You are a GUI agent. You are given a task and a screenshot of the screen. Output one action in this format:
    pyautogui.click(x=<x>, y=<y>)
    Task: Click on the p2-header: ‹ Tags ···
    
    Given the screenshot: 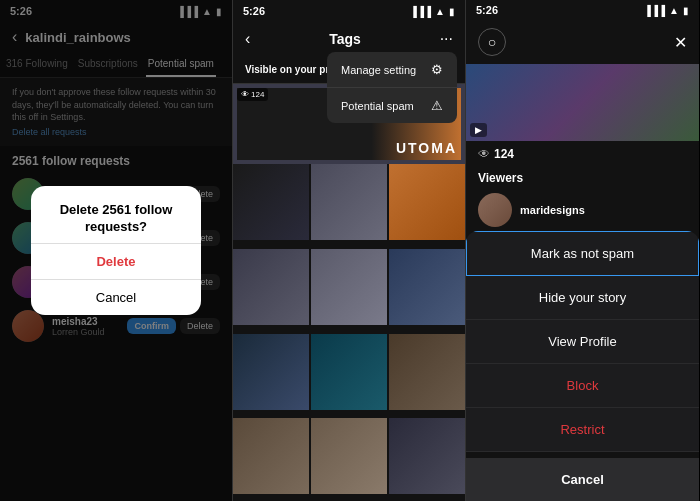 What is the action you would take?
    pyautogui.click(x=349, y=39)
    